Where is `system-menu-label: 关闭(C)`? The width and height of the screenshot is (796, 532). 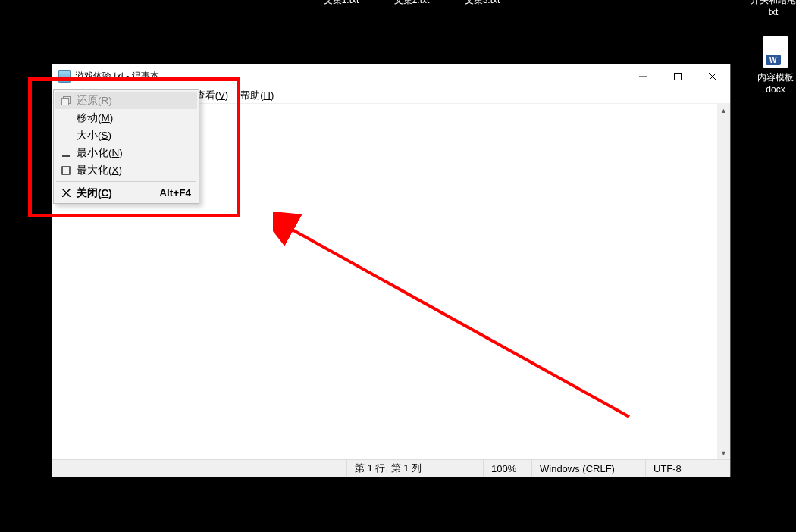
system-menu-label: 关闭(C) is located at coordinates (118, 193).